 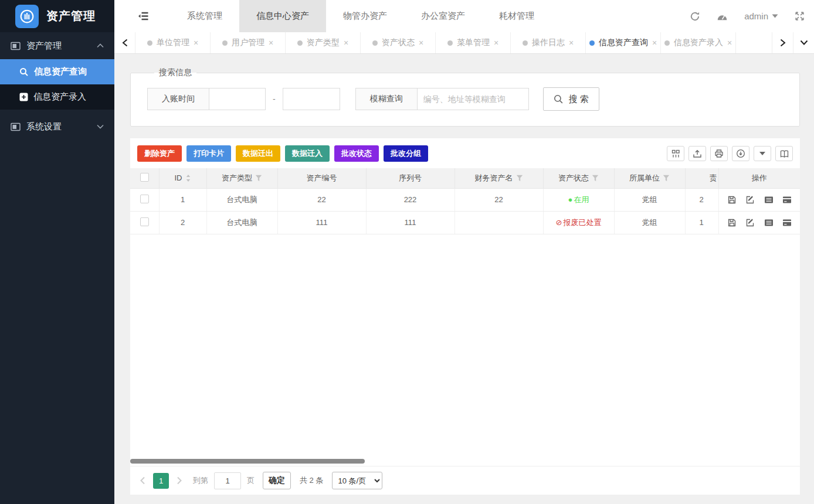 I want to click on search-row: 入账时间 - 模糊查询 搜 索, so click(x=473, y=99).